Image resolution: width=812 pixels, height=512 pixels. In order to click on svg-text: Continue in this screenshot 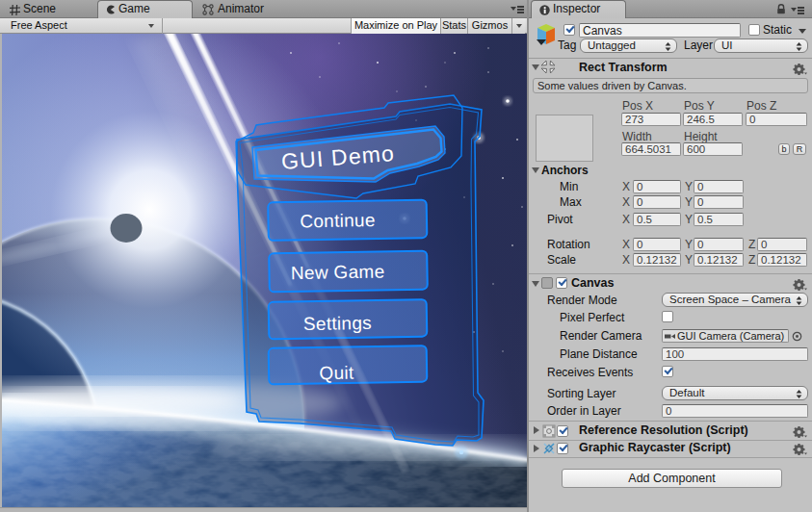, I will do `click(337, 220)`.